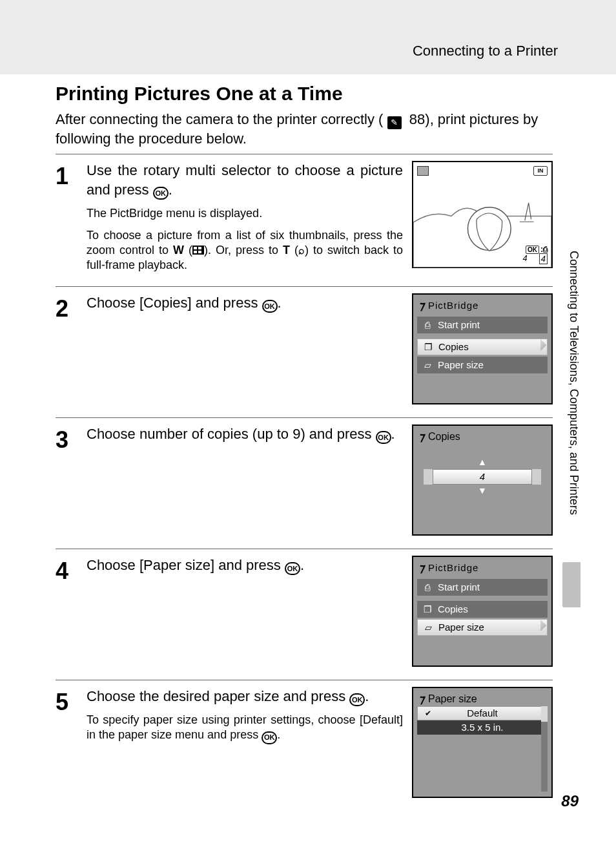  I want to click on step-5-screen: ⁊Paper size ✔Default 3.5 x 5 in., so click(482, 742).